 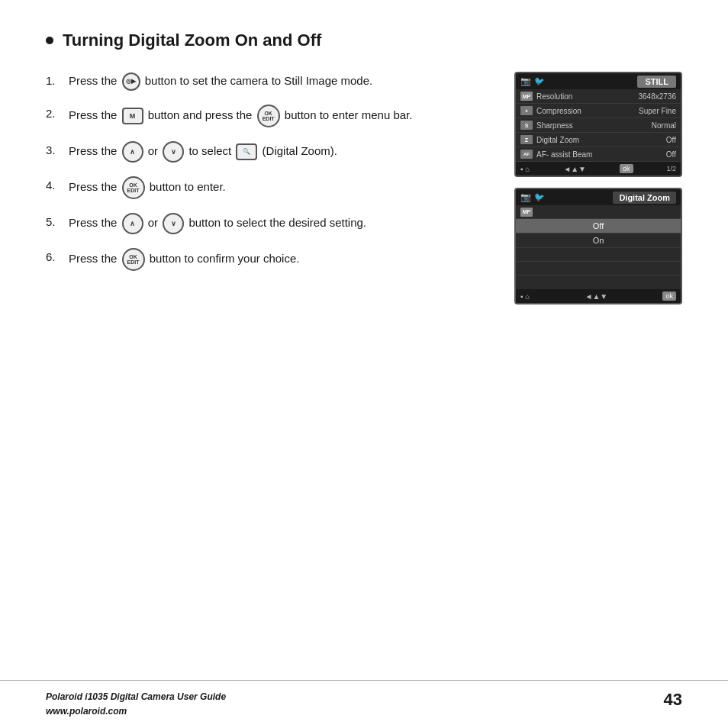 What do you see at coordinates (184, 259) in the screenshot?
I see `step-6-text: Press the OKEDIT button to confirm your …` at bounding box center [184, 259].